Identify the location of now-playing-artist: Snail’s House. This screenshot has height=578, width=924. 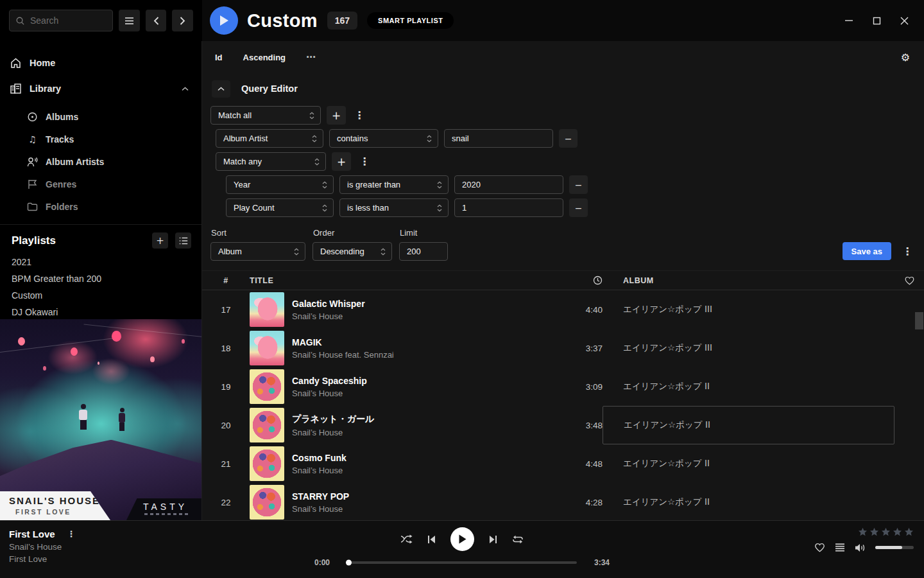
(44, 547).